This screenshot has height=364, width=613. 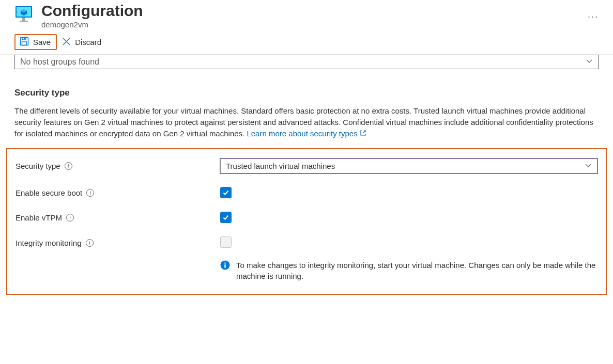 What do you see at coordinates (306, 133) in the screenshot?
I see `learn-more-link: Learn more about security types` at bounding box center [306, 133].